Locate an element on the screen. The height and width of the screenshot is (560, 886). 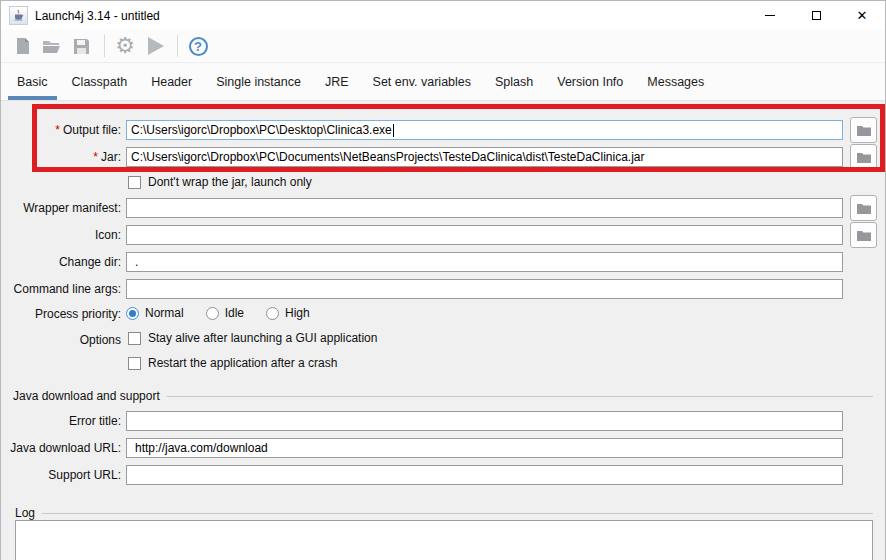
cmd-args-input is located at coordinates (484, 289).